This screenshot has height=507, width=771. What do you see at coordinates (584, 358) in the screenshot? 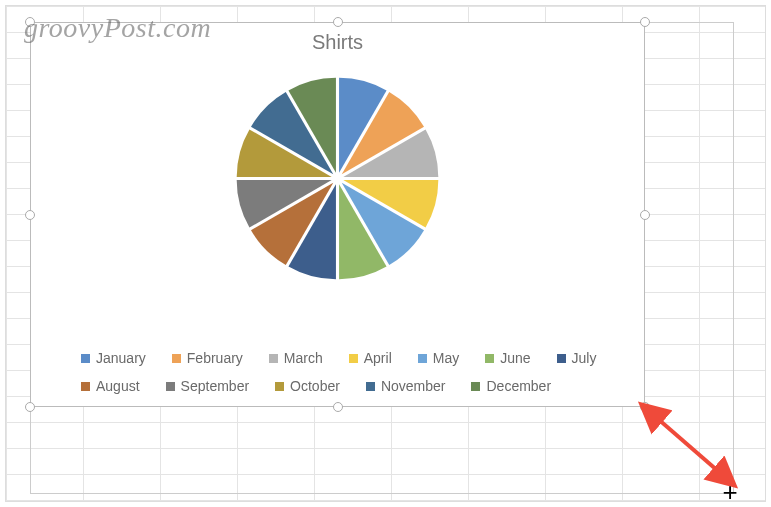
I see `legend-label: July` at bounding box center [584, 358].